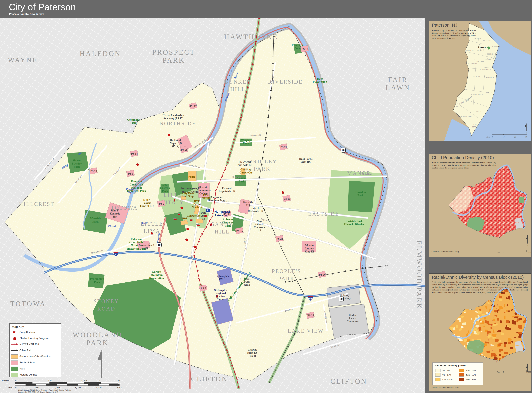  Describe the element at coordinates (50, 380) in the screenshot. I see `svg-text: 500` at that location.